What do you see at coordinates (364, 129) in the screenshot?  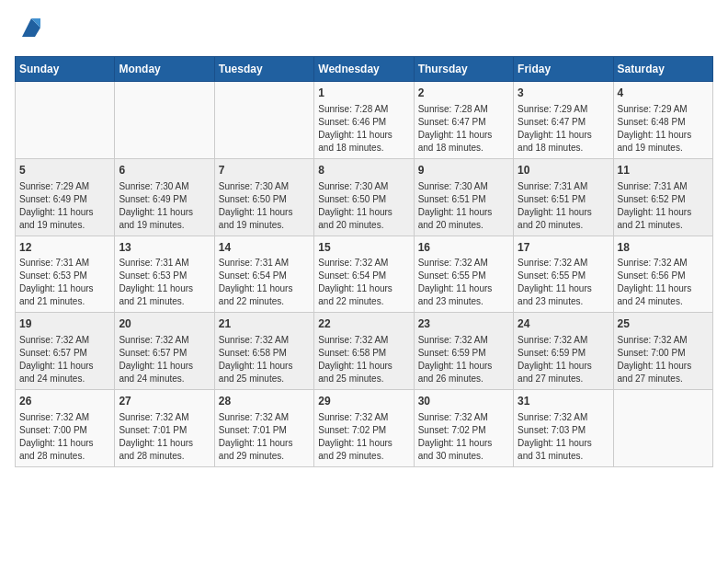 I see `day-info: Sunrise: 7:28 AMSunset: 6:46 PMDaylight:…` at bounding box center [364, 129].